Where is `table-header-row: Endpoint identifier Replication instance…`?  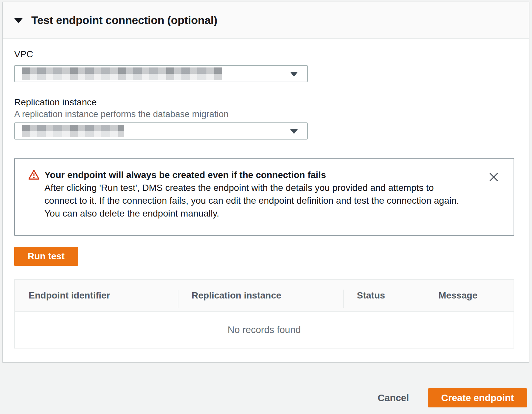 table-header-row: Endpoint identifier Replication instance… is located at coordinates (264, 296).